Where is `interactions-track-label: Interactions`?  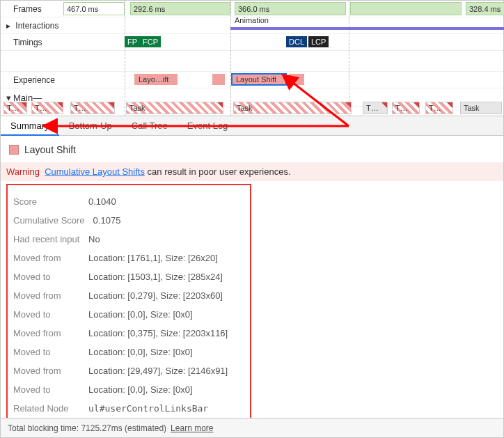
interactions-track-label: Interactions is located at coordinates (37, 26).